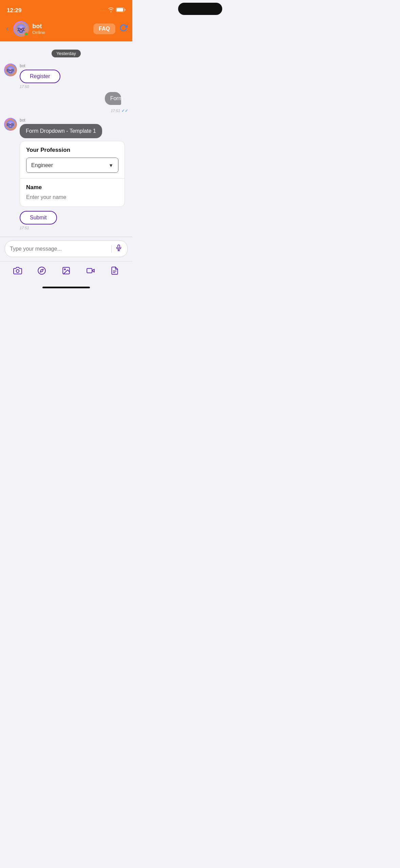  I want to click on bot-name: bot, so click(61, 26).